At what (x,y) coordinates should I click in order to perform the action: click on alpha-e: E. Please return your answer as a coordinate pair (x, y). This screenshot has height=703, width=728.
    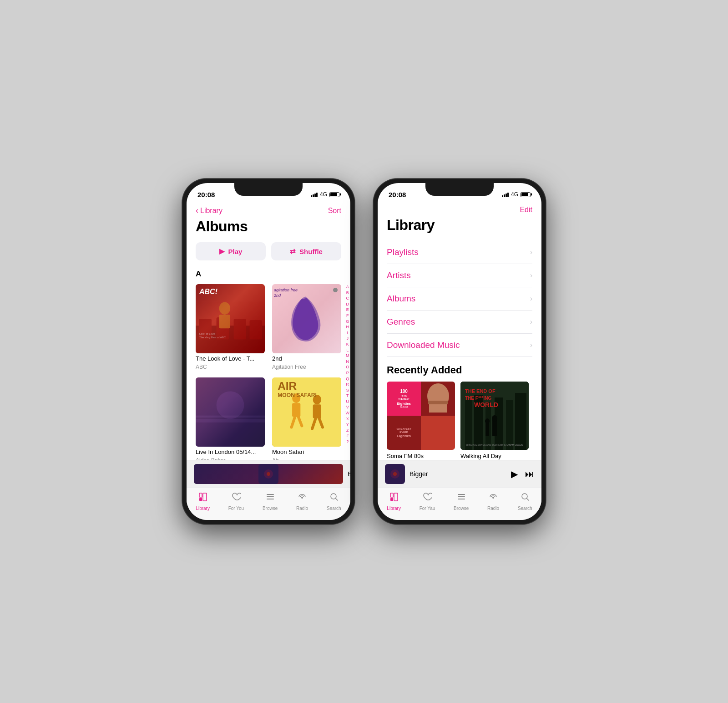
    Looking at the image, I should click on (348, 310).